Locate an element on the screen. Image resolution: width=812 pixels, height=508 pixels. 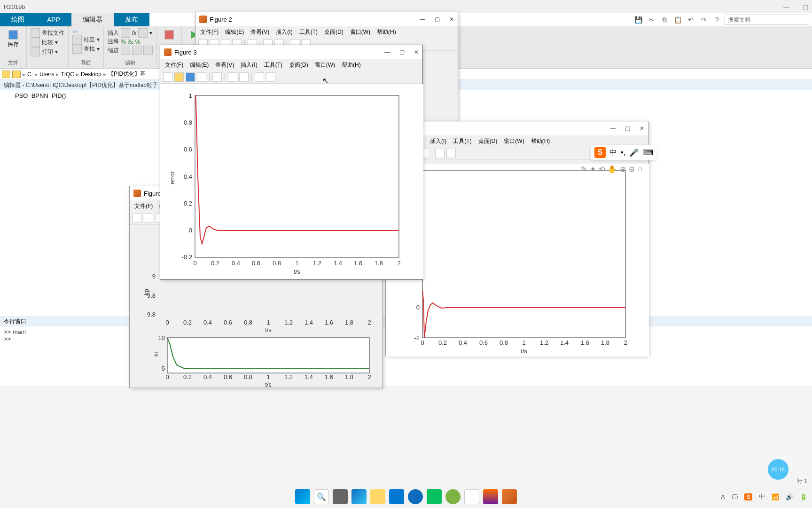
zoom-out-icon: ⊖ is located at coordinates (632, 169).